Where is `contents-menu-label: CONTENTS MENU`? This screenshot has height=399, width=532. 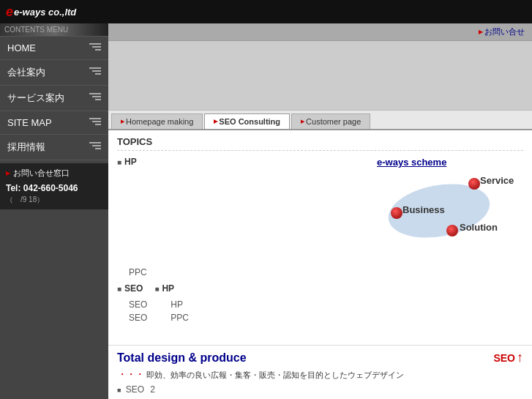
contents-menu-label: CONTENTS MENU is located at coordinates (54, 30).